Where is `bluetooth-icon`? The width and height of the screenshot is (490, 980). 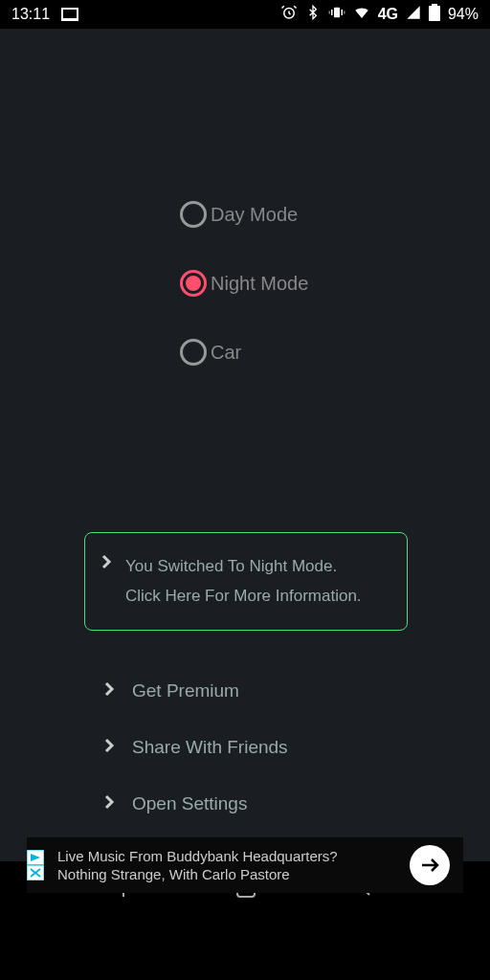 bluetooth-icon is located at coordinates (313, 14).